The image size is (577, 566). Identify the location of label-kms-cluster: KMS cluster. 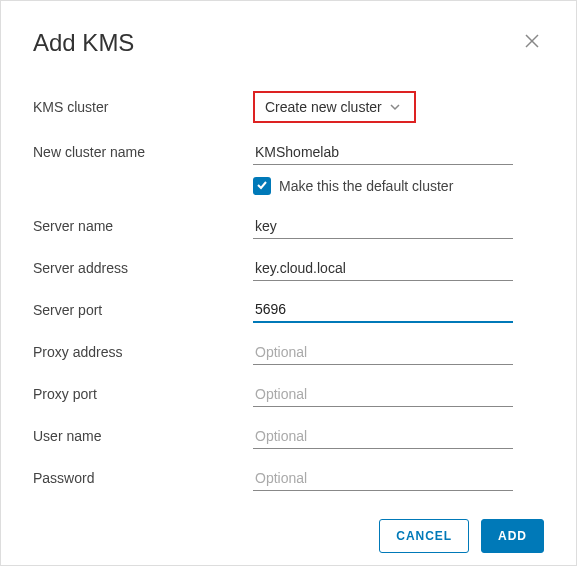
(143, 107).